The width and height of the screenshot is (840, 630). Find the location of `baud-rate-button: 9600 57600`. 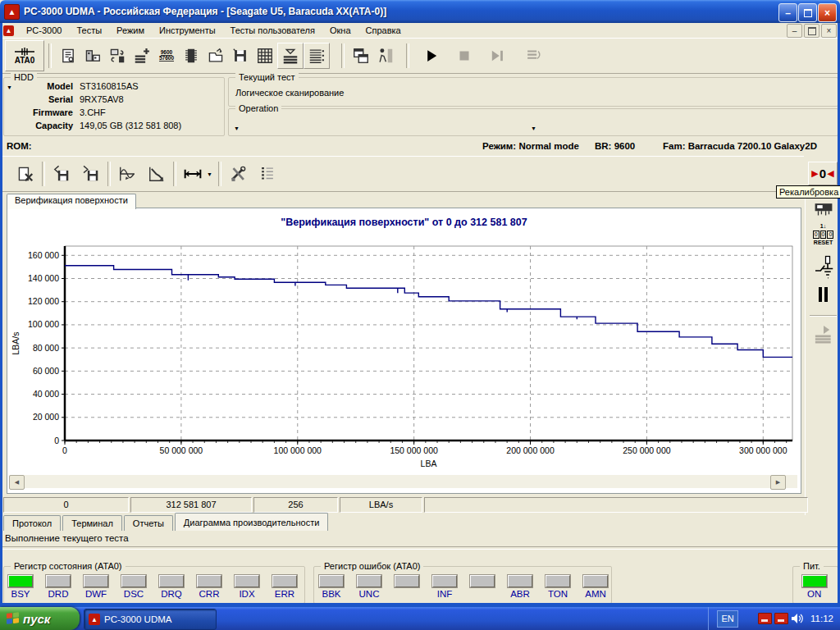

baud-rate-button: 9600 57600 is located at coordinates (167, 56).